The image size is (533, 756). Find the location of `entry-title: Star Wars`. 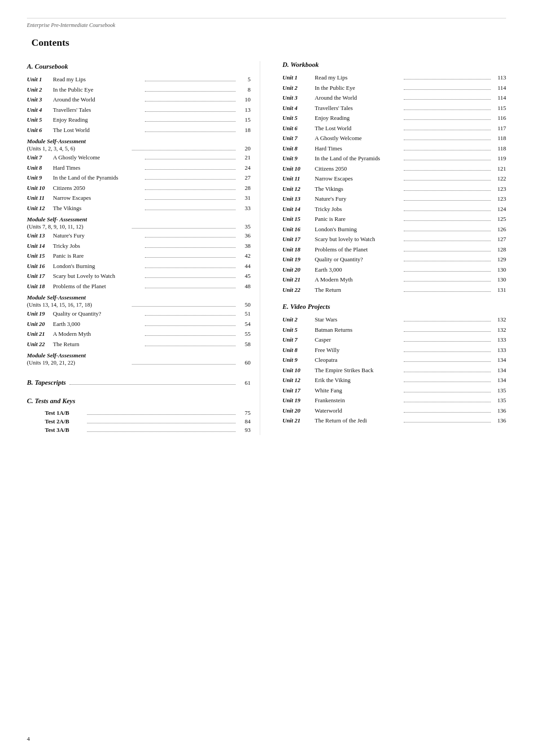

entry-title: Star Wars is located at coordinates (358, 320).